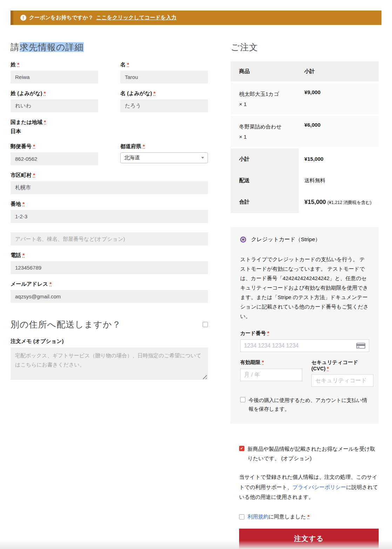 This screenshot has width=392, height=549. Describe the element at coordinates (309, 487) in the screenshot. I see `privacy-text: 当サイトで登録された個人情報は、注文の処理、このサイトでの利用サポート、プライバ…` at that location.